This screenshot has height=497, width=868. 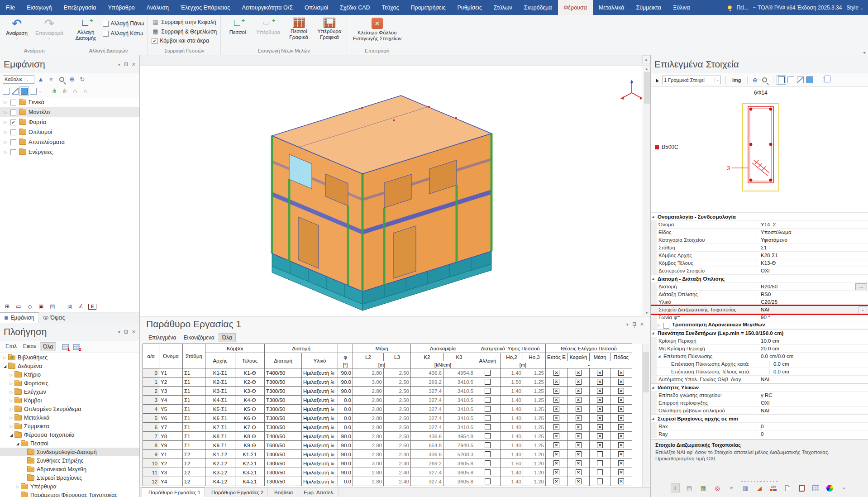 I want to click on table-icon, so click(x=816, y=488).